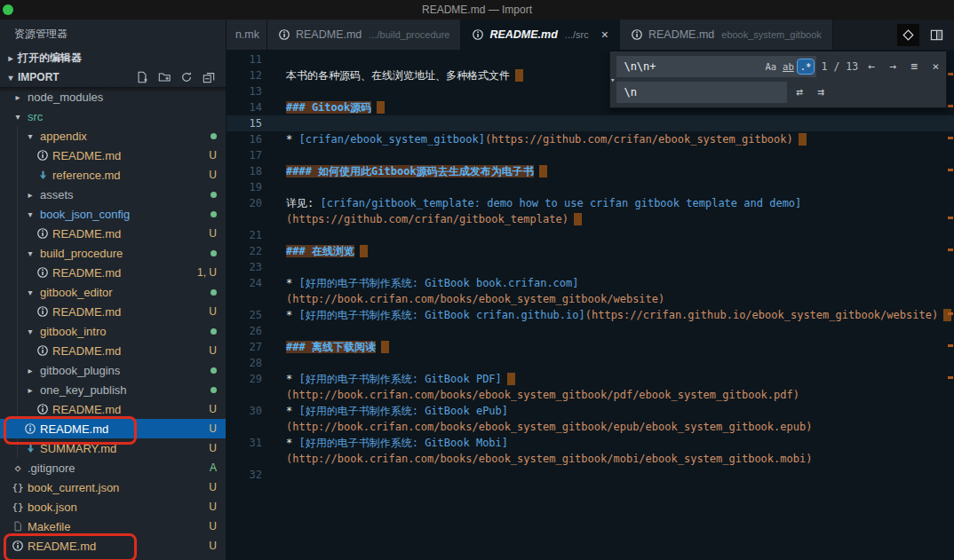  Describe the element at coordinates (73, 488) in the screenshot. I see `tree-item-label: book_current.json` at that location.